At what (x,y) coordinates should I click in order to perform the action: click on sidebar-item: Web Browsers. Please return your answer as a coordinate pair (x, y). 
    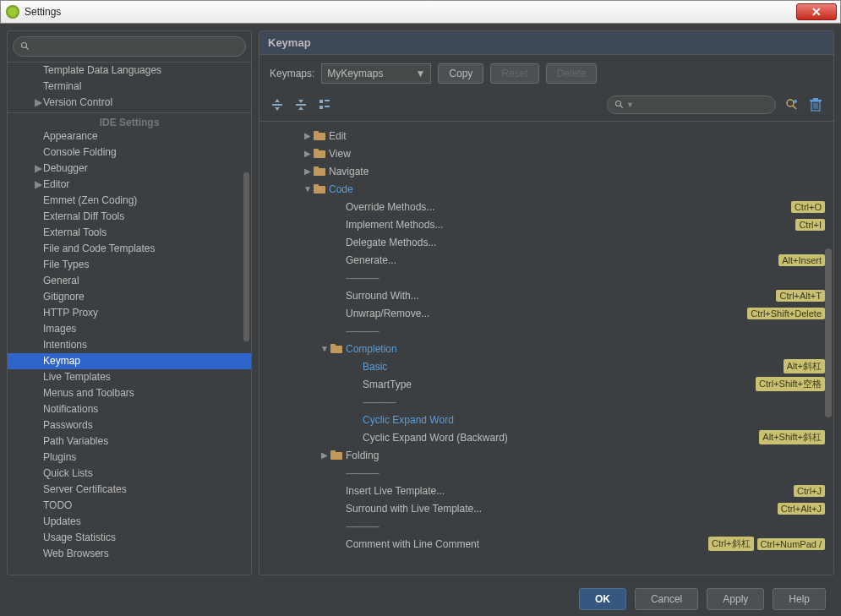
    Looking at the image, I should click on (129, 554).